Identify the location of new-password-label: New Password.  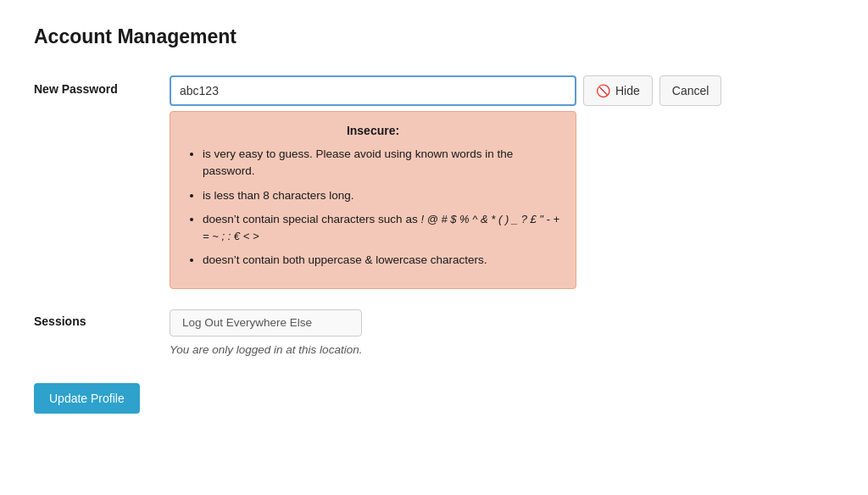
(102, 86).